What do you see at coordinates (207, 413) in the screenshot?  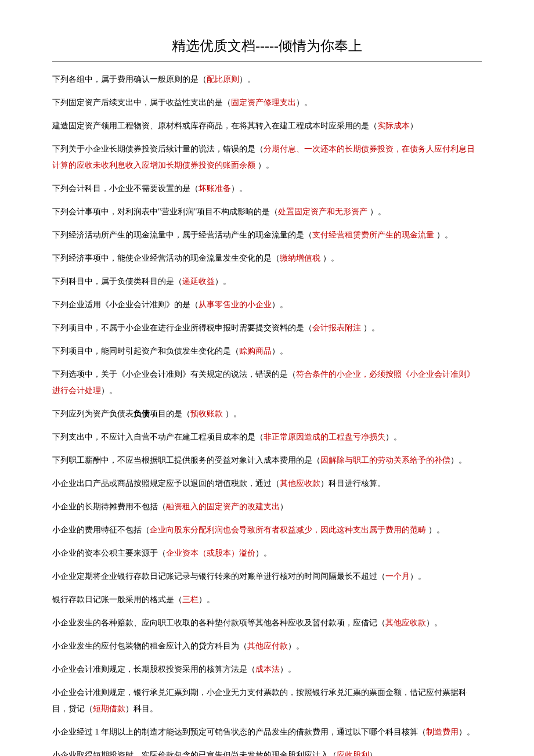 I see `answer-text: 预收账款` at bounding box center [207, 413].